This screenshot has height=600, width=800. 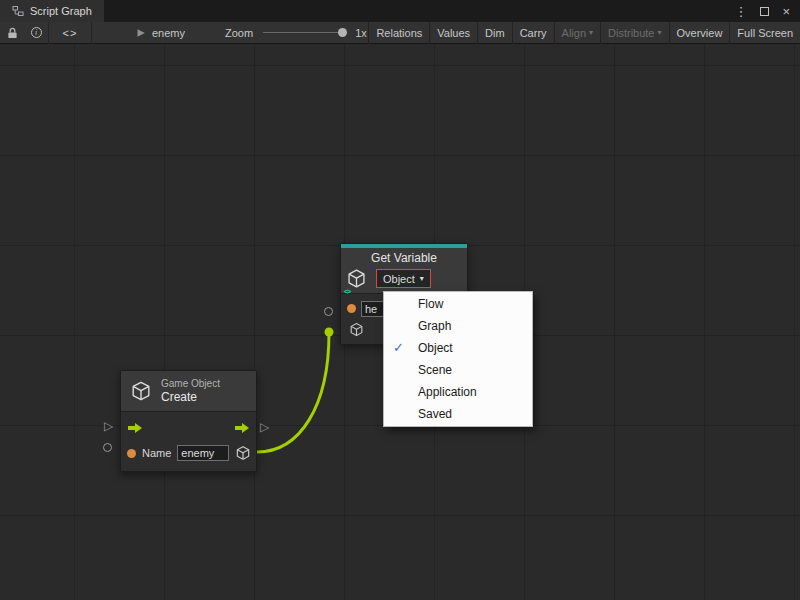 I want to click on zoom-label: Zoom, so click(x=239, y=33).